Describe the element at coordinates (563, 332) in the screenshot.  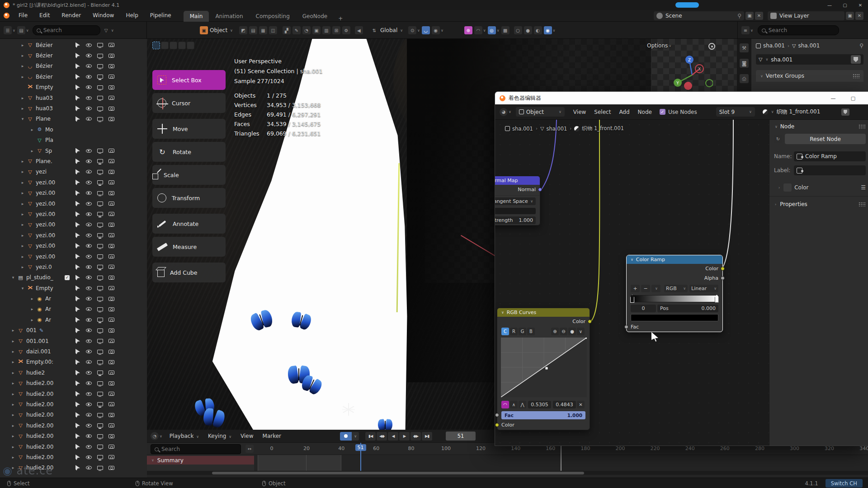
I see `curve-zoom-out-icon: ⊖` at that location.